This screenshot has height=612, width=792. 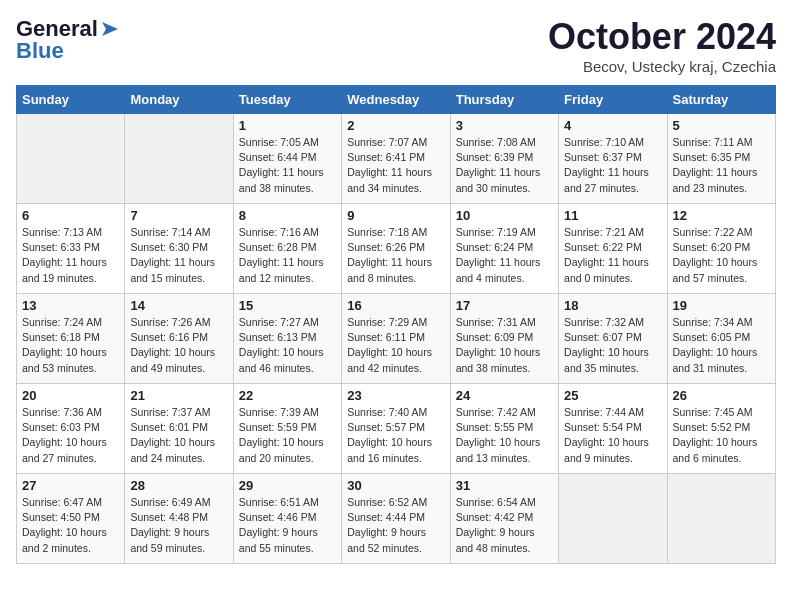 What do you see at coordinates (722, 216) in the screenshot?
I see `day-number: 12` at bounding box center [722, 216].